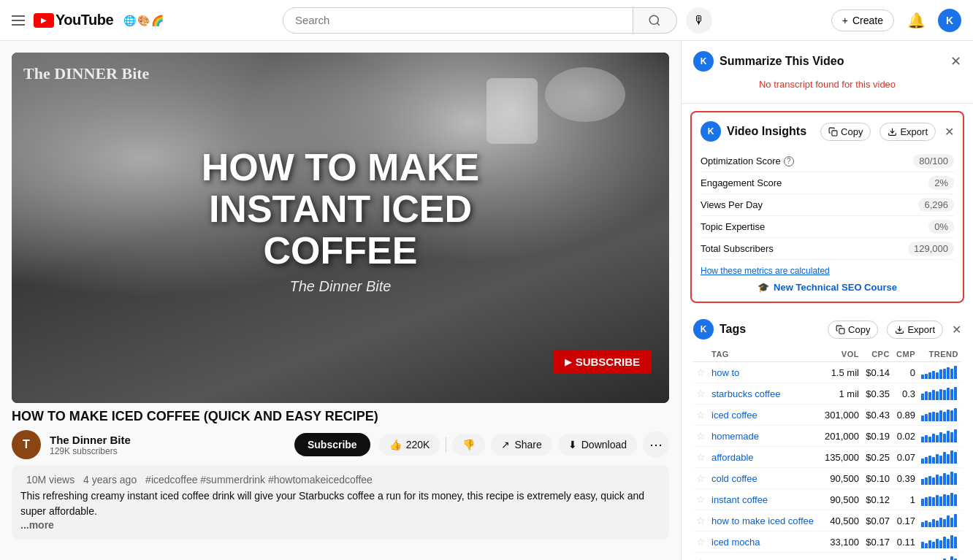 The height and width of the screenshot is (560, 973). I want to click on mic-button: 🎙, so click(699, 20).